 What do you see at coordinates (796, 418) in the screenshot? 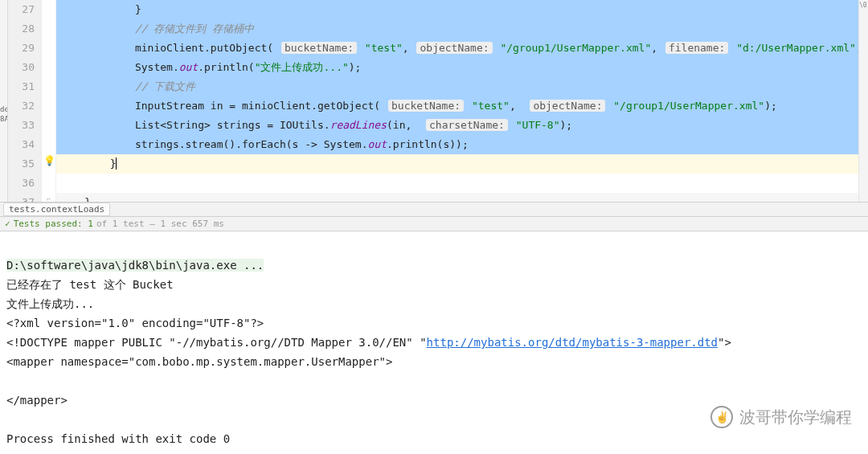
I see `watermark-text: 波哥带你学编程` at bounding box center [796, 418].